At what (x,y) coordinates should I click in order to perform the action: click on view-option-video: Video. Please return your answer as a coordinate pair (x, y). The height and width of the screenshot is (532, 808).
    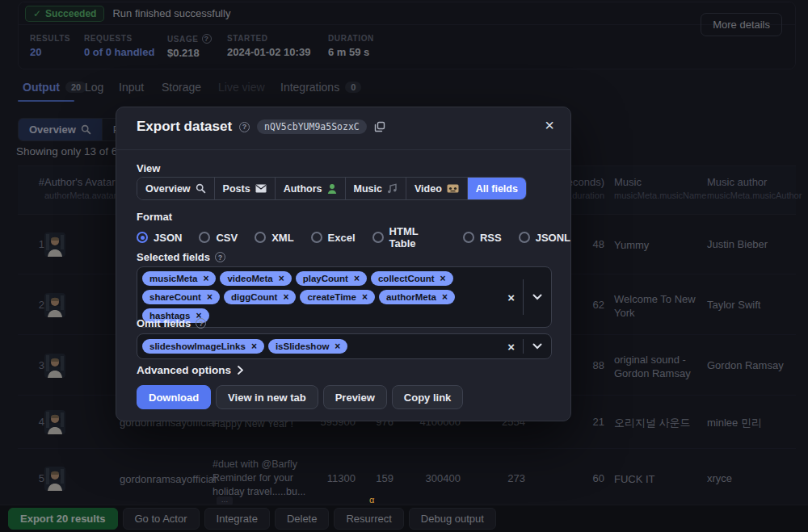
    Looking at the image, I should click on (437, 189).